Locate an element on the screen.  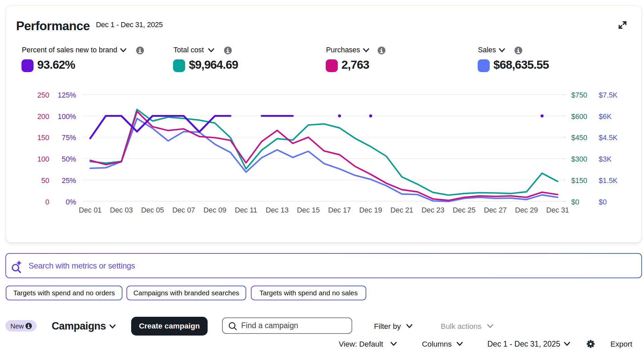
svg-text: 125% is located at coordinates (67, 95).